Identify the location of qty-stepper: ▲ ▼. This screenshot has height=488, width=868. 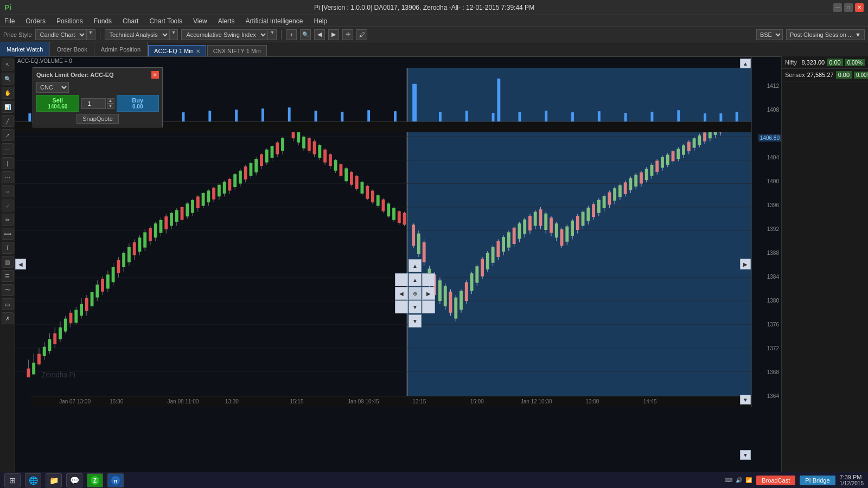
(111, 104).